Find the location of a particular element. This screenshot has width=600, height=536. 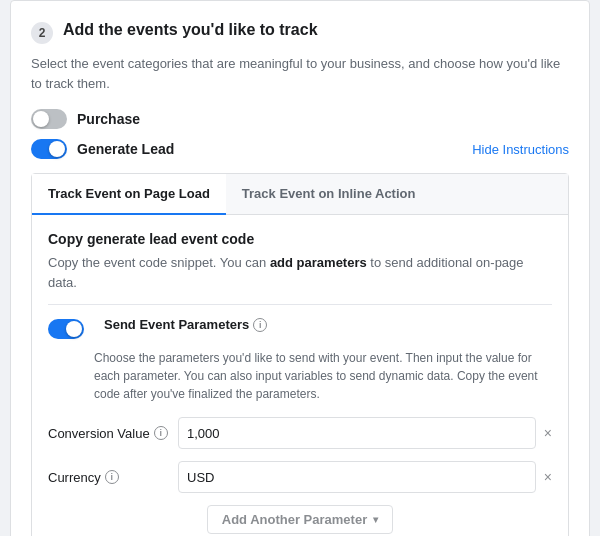

currency-label: Currency i is located at coordinates (113, 478).